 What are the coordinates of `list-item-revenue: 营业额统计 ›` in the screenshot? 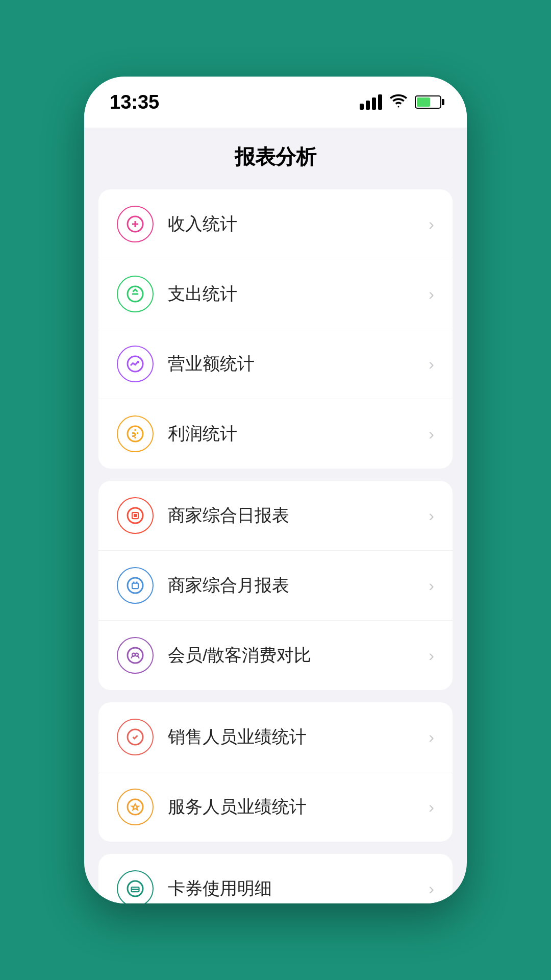 It's located at (276, 364).